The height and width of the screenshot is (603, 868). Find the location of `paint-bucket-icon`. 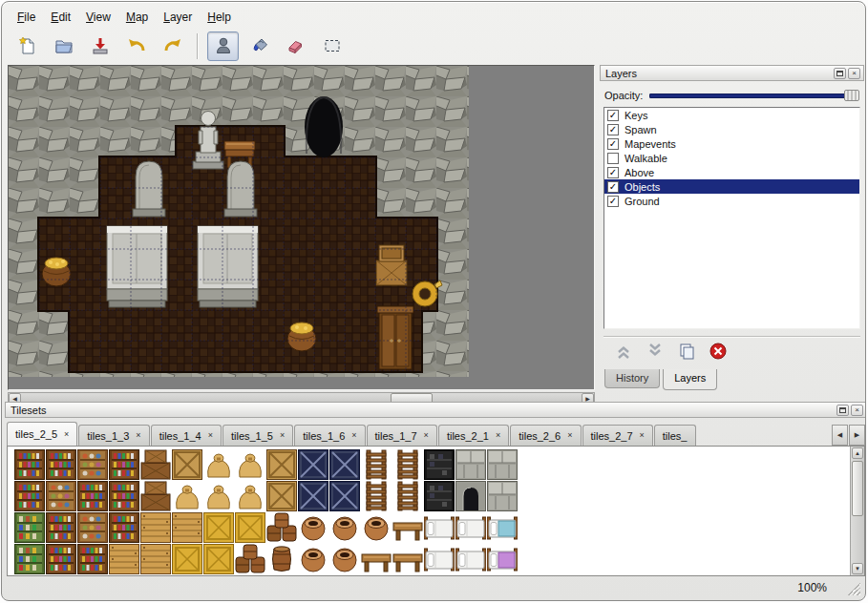

paint-bucket-icon is located at coordinates (260, 46).